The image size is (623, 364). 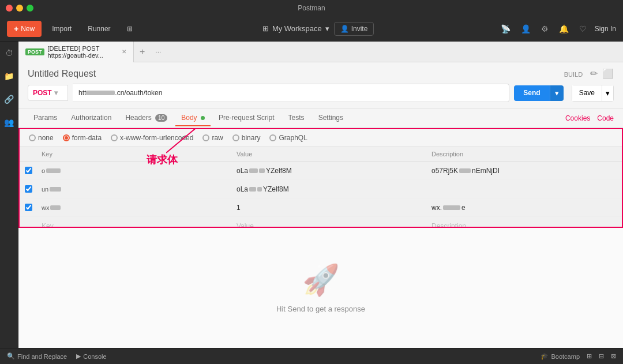 I want to click on send-button: Send, so click(x=532, y=93).